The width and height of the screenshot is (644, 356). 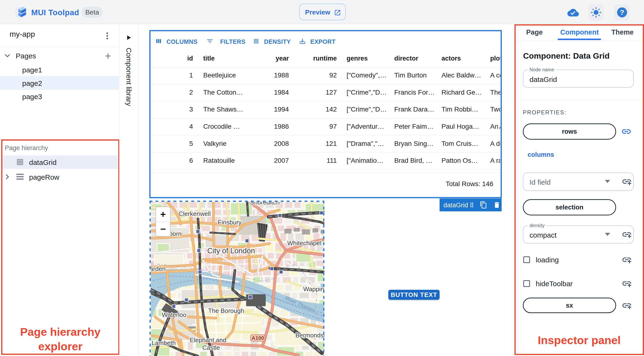 I want to click on svg-text: born, so click(x=175, y=234).